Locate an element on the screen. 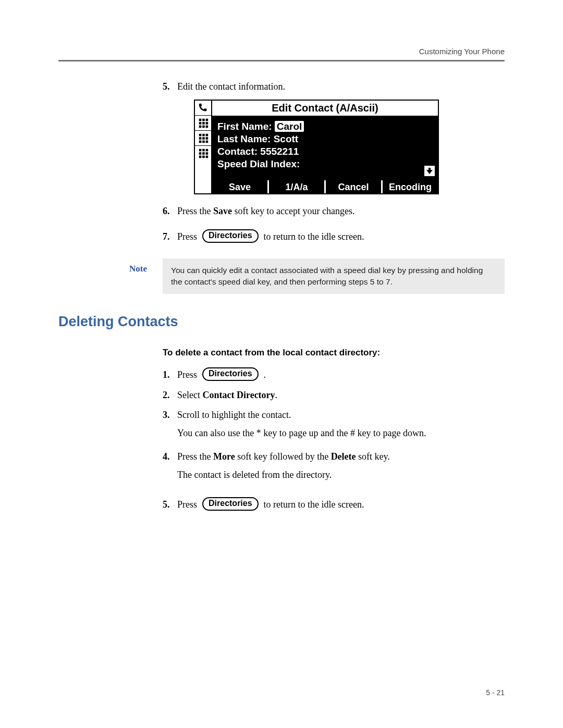  text-line: Scroll to highlight the contact. is located at coordinates (341, 415).